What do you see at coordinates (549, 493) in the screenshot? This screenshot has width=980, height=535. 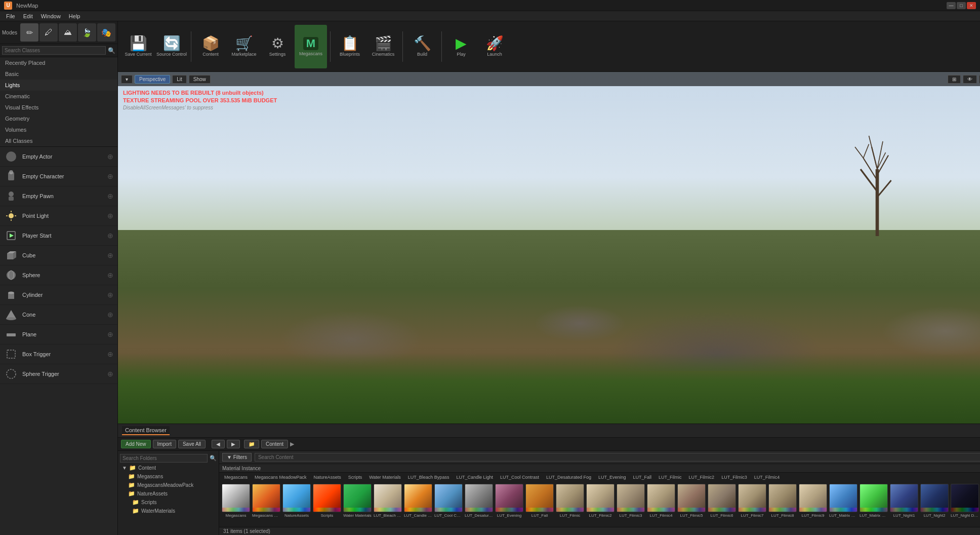 I see `cb-main: 🔍 ▼ 📁 Content 📁 Megascans 📁 MegascansMea…` at bounding box center [549, 493].